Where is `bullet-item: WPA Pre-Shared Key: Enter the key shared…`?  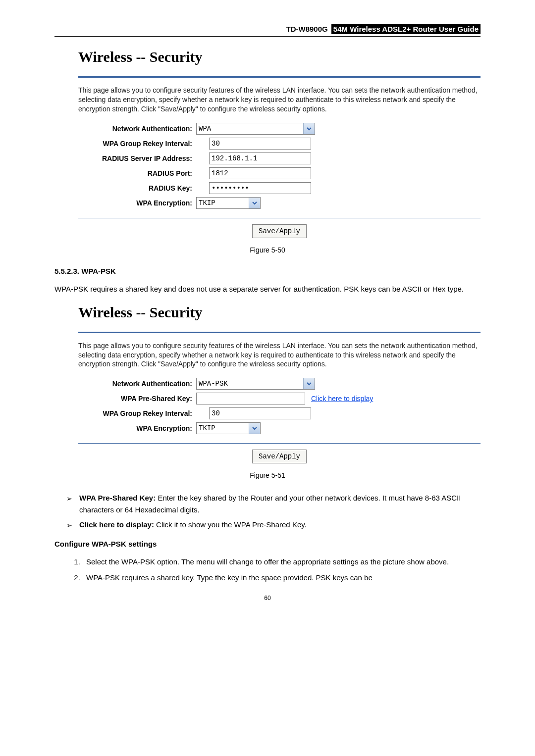 bullet-item: WPA Pre-Shared Key: Enter the key shared… is located at coordinates (268, 504).